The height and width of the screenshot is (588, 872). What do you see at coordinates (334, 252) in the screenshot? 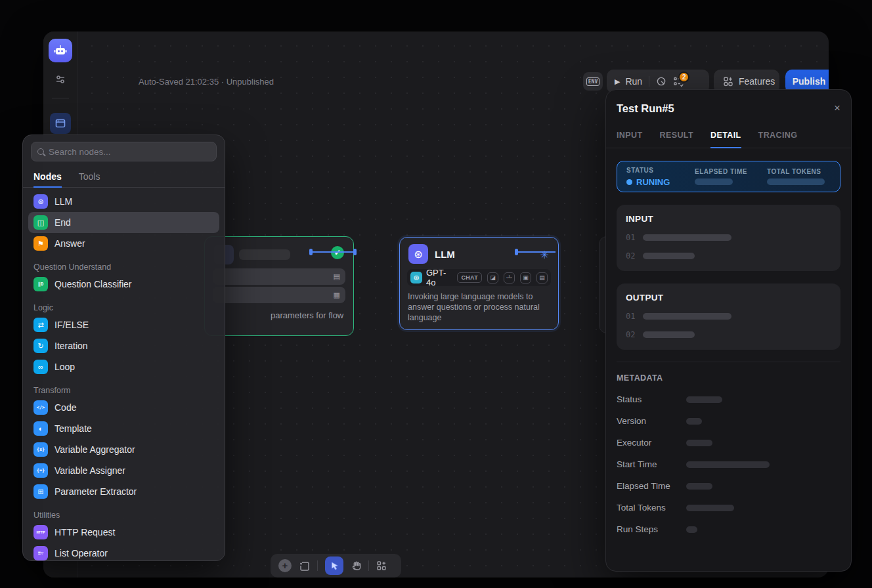
I see `edge-start-to-llm` at bounding box center [334, 252].